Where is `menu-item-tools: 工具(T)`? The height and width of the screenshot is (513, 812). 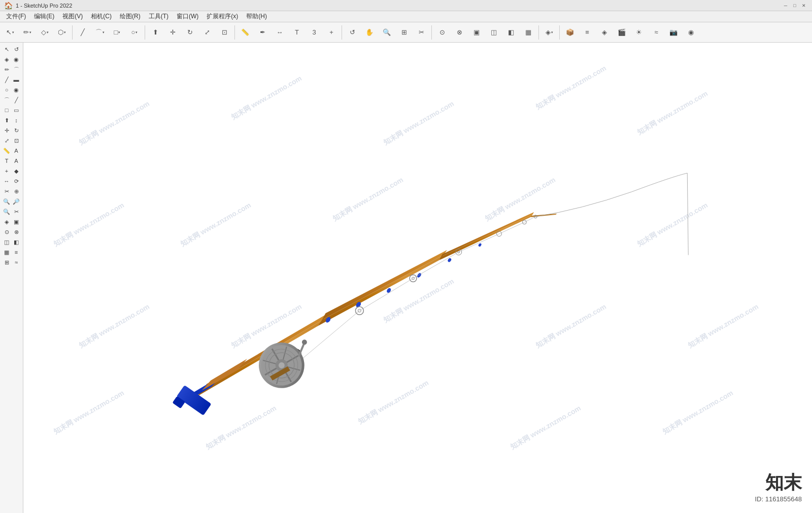 menu-item-tools: 工具(T) is located at coordinates (158, 16).